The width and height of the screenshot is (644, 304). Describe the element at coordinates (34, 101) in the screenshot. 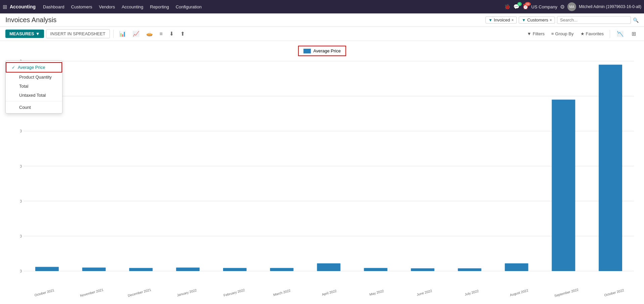

I see `dropdown-divider` at that location.